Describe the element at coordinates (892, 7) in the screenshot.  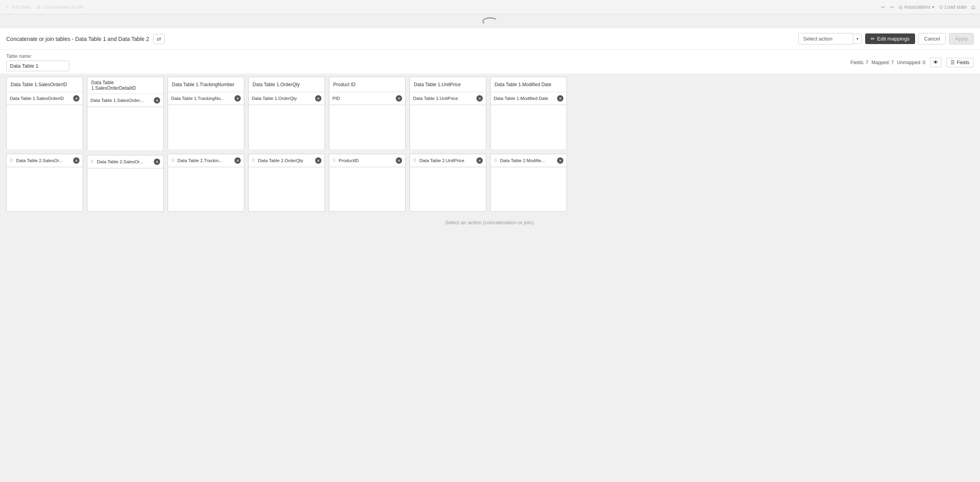
I see `redo-button: ↪` at that location.